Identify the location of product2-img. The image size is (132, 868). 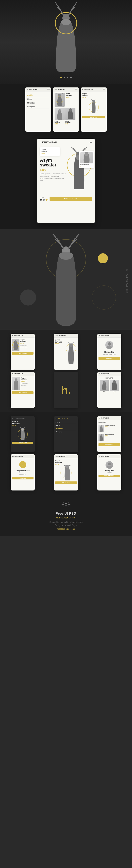
(59, 114).